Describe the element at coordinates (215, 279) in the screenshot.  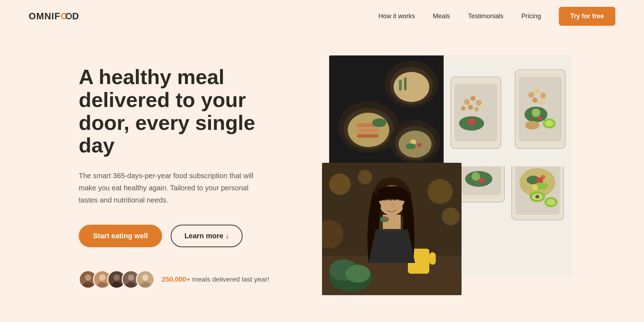
I see `social-proof-text: 250,000+ meals delivered last year!` at that location.